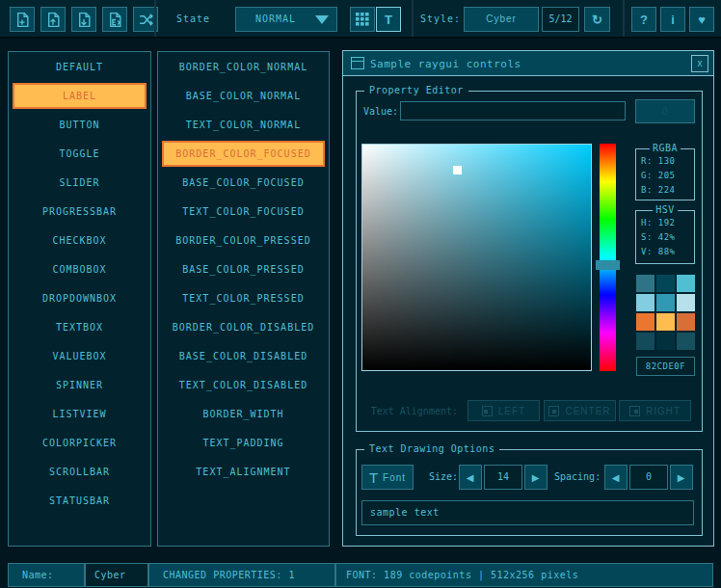 This screenshot has width=721, height=588. Describe the element at coordinates (79, 183) in the screenshot. I see `control-list-item: SLIDER` at that location.